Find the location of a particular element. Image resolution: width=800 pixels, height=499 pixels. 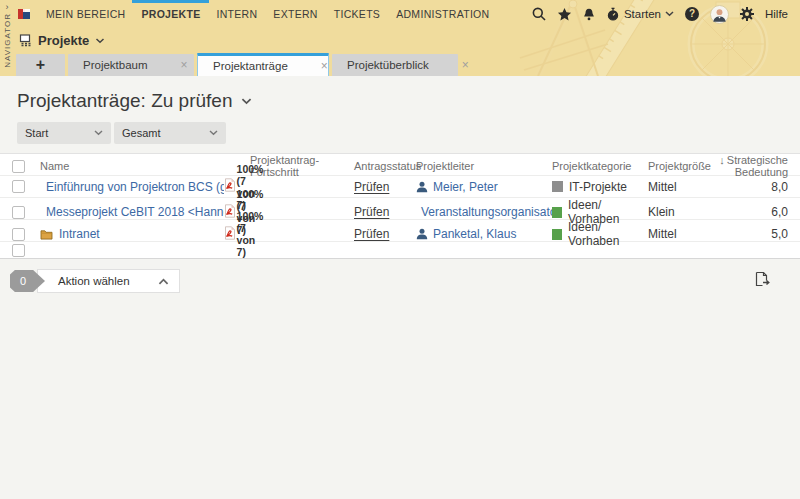

hilfe-link: Hilfe is located at coordinates (776, 14).